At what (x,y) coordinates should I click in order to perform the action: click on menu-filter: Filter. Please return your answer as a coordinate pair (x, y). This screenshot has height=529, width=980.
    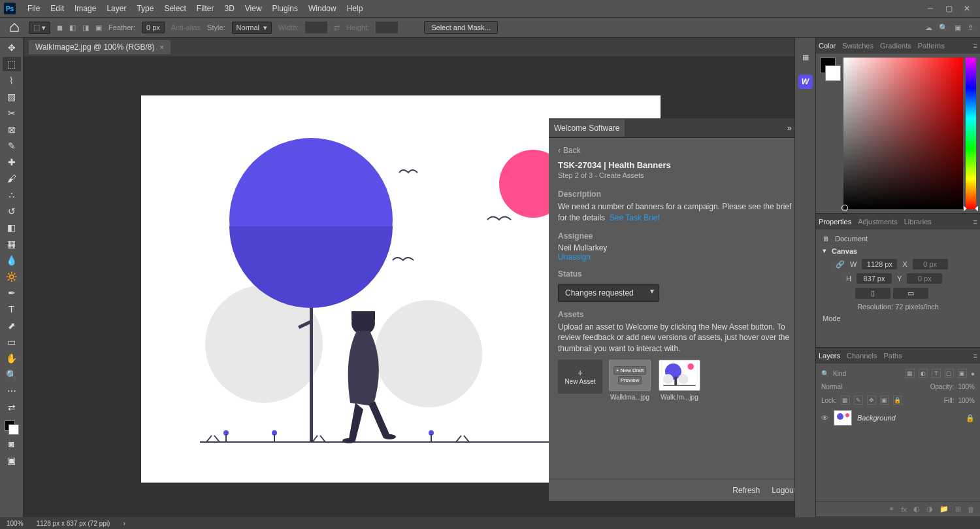
    Looking at the image, I should click on (205, 9).